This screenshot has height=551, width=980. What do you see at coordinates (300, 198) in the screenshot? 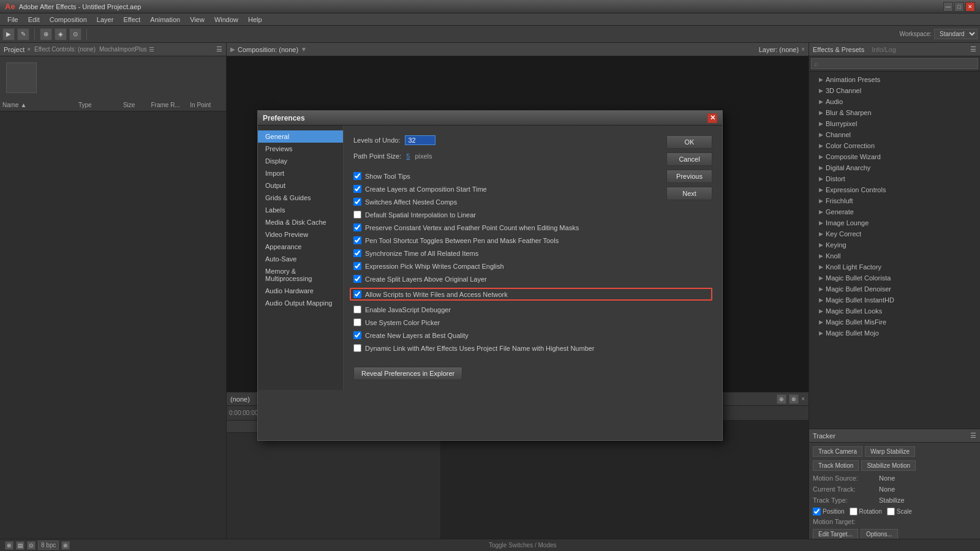
I see `nav-item-grids-and-guides: Grids & Guides` at bounding box center [300, 198].